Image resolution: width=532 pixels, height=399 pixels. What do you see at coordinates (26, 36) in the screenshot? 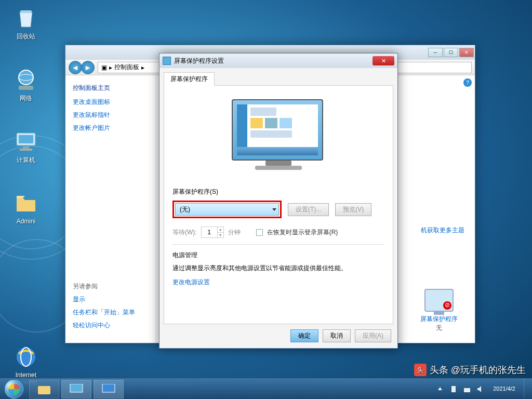
I see `recycle-bin-label: 回收站` at bounding box center [26, 36].